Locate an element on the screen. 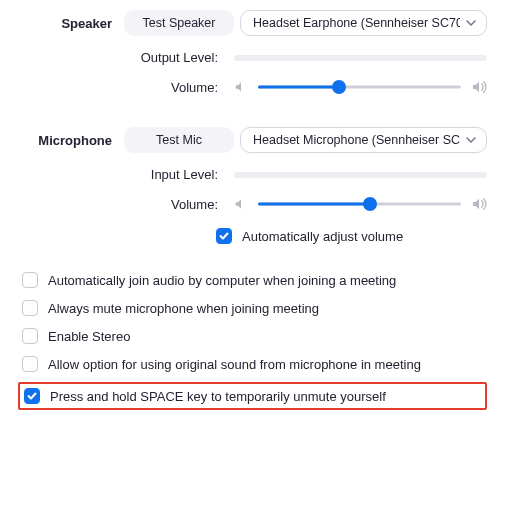  option-always-mute: Always mute microphone when joining meet… is located at coordinates (252, 308).